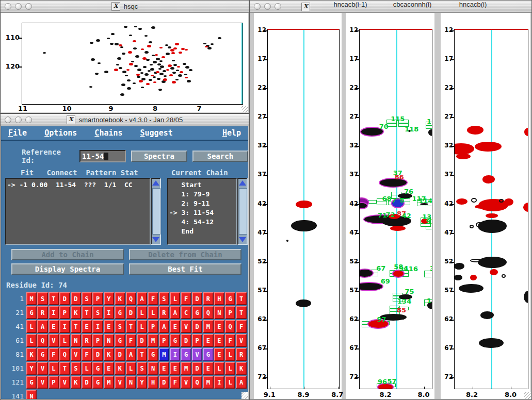 This screenshot has width=532, height=400. I want to click on residue-cell: H, so click(153, 382).